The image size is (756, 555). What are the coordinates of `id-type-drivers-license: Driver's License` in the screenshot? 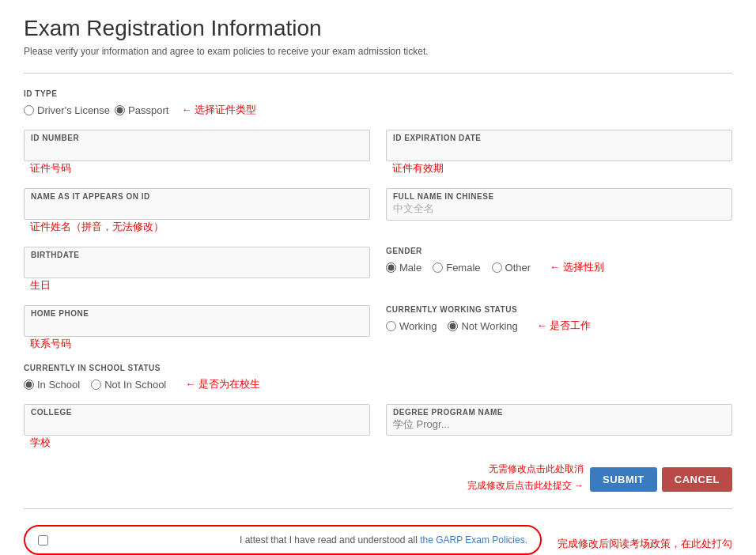 It's located at (66, 111).